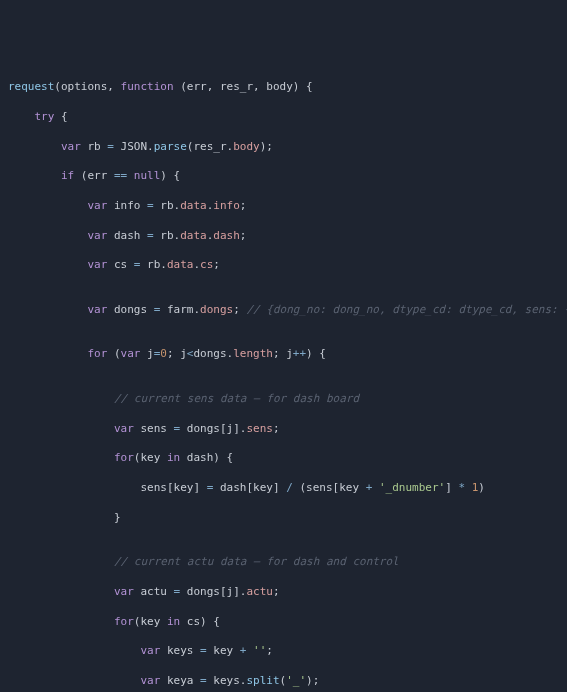 The width and height of the screenshot is (567, 692). I want to click on code-line: var dongs = farm.dongs; // {dong_no: don…, so click(284, 310).